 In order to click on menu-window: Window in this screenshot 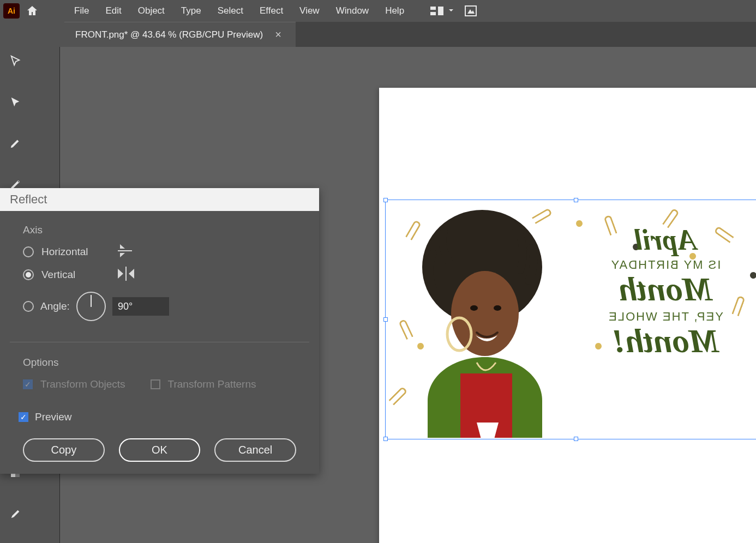, I will do `click(352, 11)`.